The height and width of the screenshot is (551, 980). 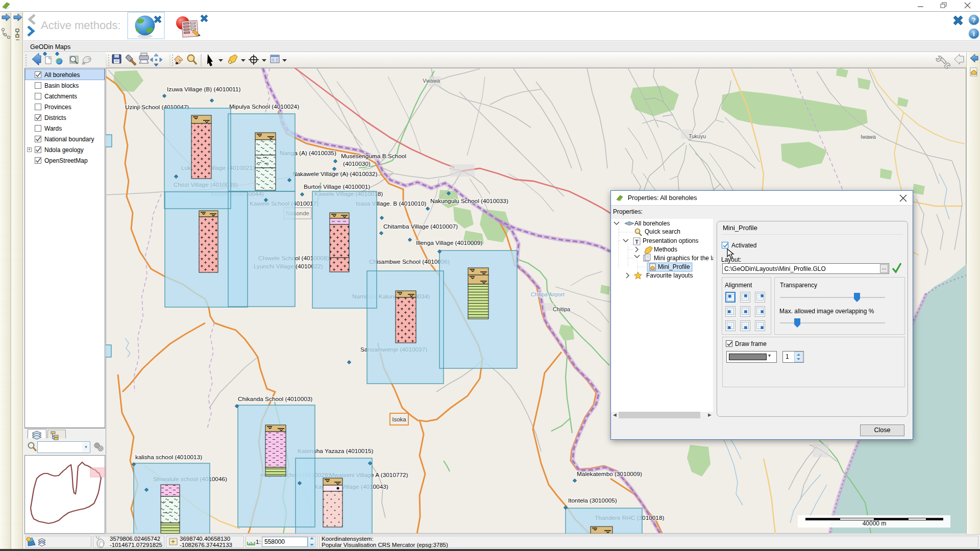 What do you see at coordinates (697, 136) in the screenshot?
I see `svg-text: Tukuyu` at bounding box center [697, 136].